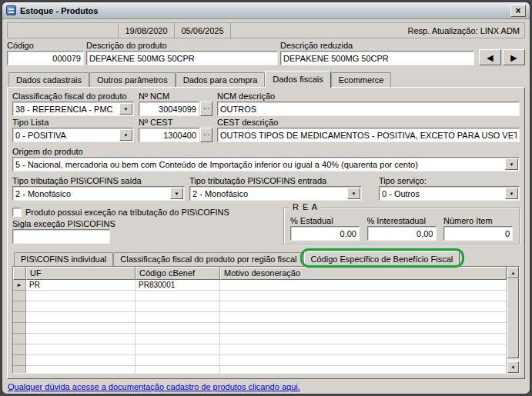 The width and height of the screenshot is (532, 396). I want to click on codigo-label: Código, so click(45, 46).